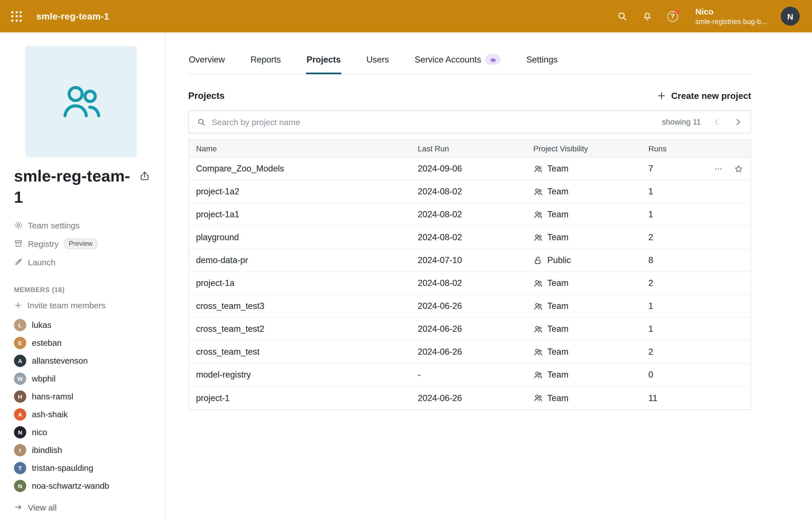  What do you see at coordinates (406, 16) in the screenshot?
I see `topbar: smle-reg-team-1 ? Nico smle-registries-b…` at bounding box center [406, 16].